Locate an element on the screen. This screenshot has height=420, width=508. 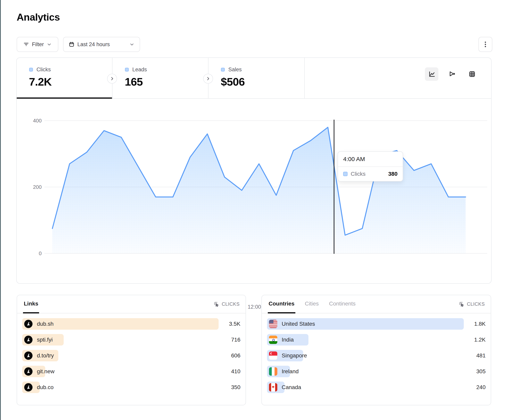
row-value: 716 is located at coordinates (236, 340).